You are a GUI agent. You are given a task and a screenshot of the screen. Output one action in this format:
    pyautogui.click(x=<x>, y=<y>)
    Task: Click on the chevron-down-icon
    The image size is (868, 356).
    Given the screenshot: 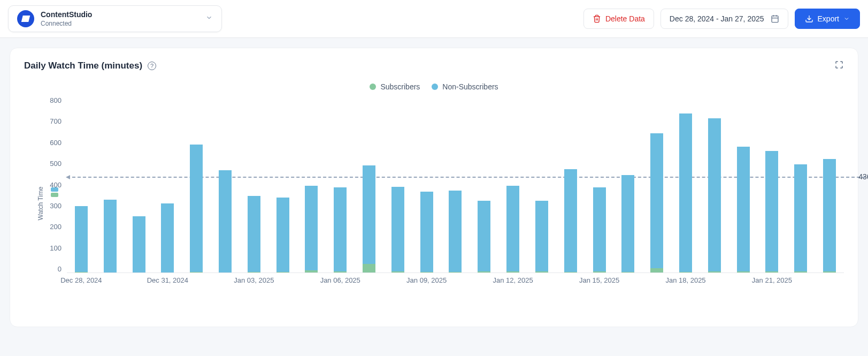 What is the action you would take?
    pyautogui.click(x=209, y=19)
    